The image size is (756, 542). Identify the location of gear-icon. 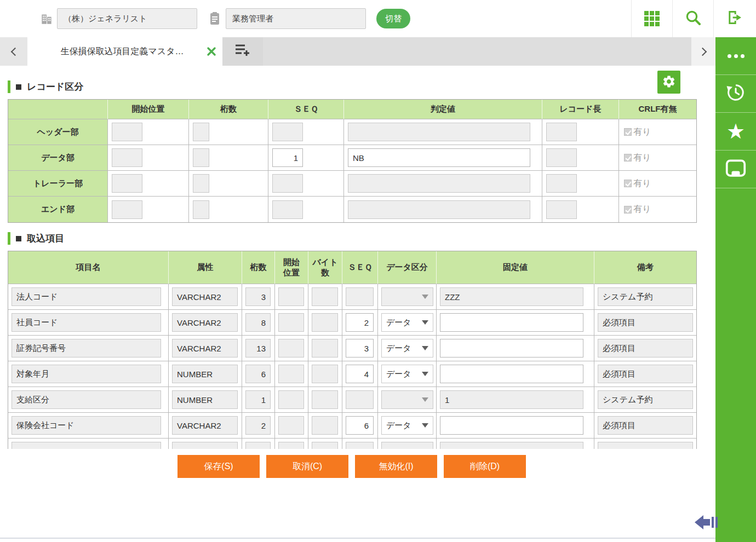
(669, 82).